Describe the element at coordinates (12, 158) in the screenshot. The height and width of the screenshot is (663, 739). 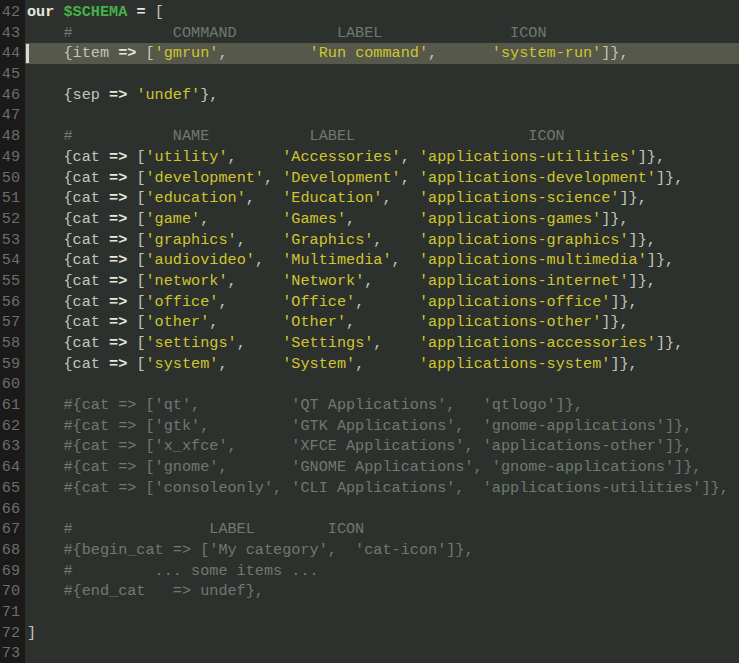
I see `line-number: 49` at that location.